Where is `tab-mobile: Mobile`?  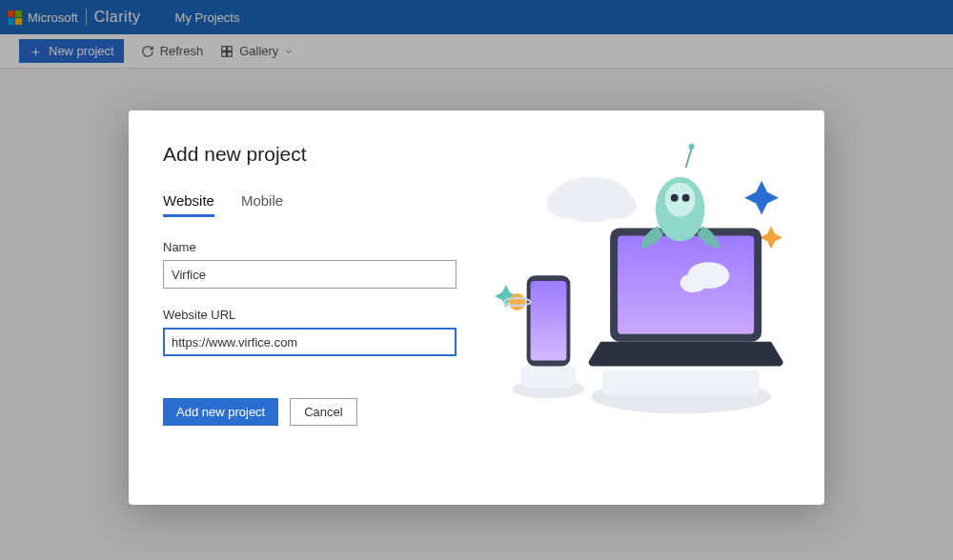
tab-mobile: Mobile is located at coordinates (262, 205).